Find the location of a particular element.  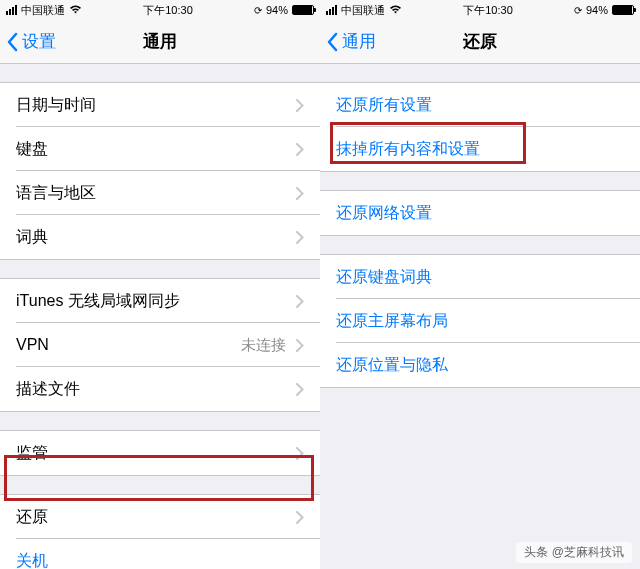

row-vpn: VPN未连接 is located at coordinates (160, 345).